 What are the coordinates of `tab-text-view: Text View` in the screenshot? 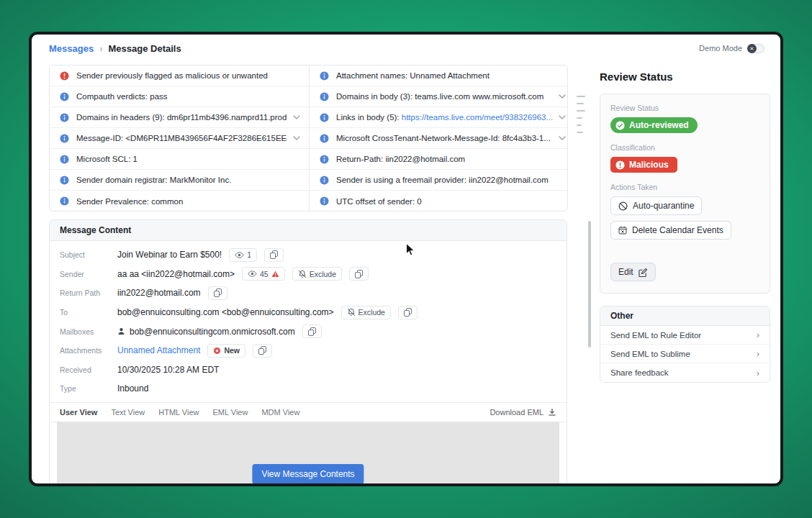 It's located at (128, 412).